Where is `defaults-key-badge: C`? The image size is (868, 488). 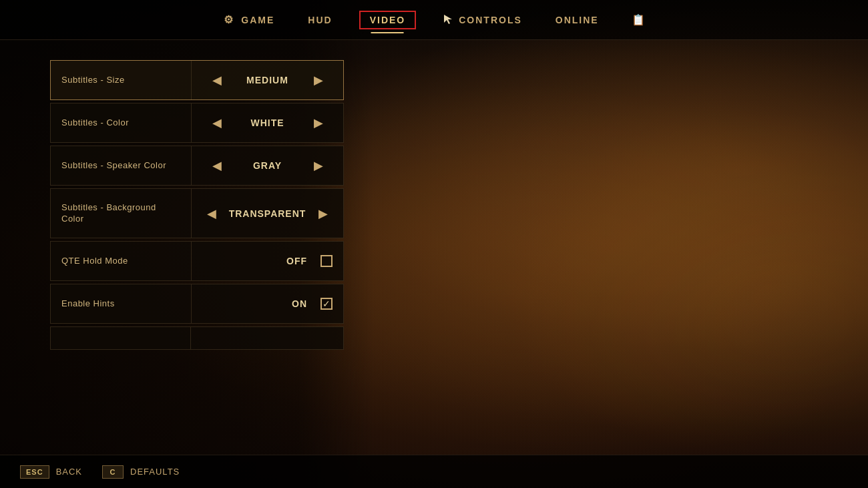 defaults-key-badge: C is located at coordinates (113, 472).